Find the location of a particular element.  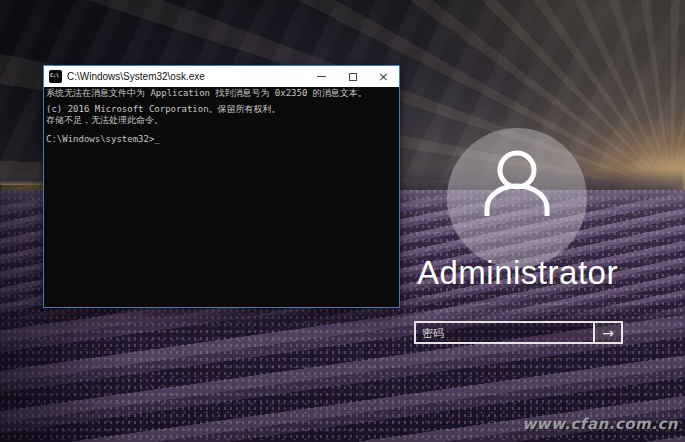

submit-button: → is located at coordinates (607, 332).